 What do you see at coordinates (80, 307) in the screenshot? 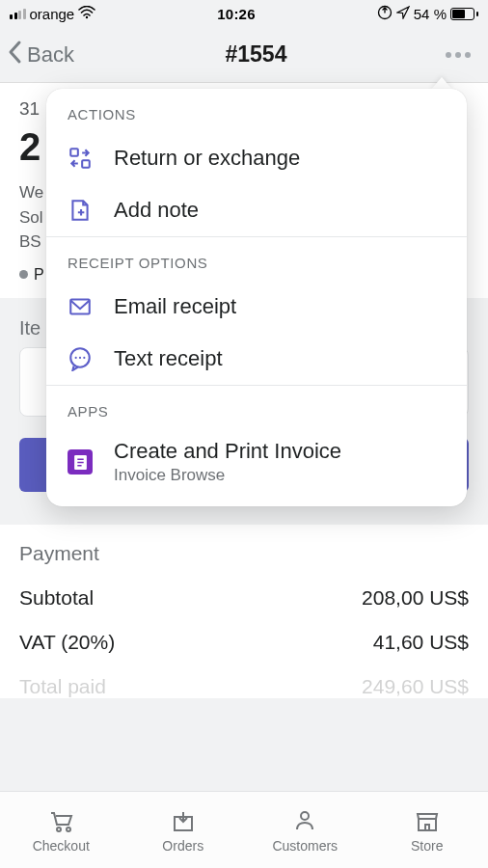
I see `email-icon` at bounding box center [80, 307].